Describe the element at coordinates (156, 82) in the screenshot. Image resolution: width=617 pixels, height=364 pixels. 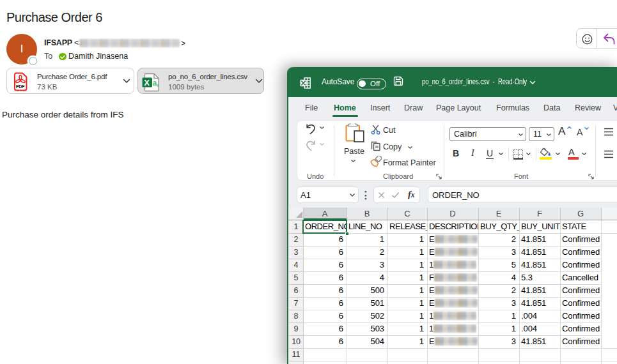
I see `svg-text: a,` at that location.